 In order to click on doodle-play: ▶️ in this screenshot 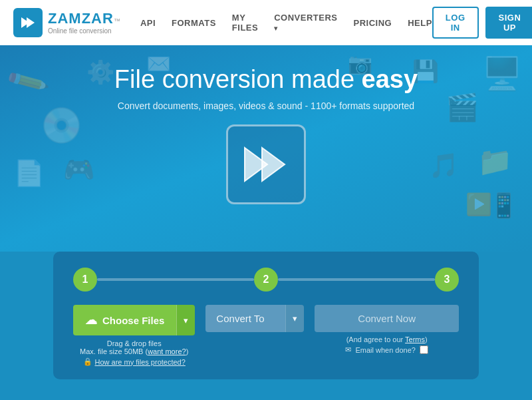, I will do `click(479, 204)`.